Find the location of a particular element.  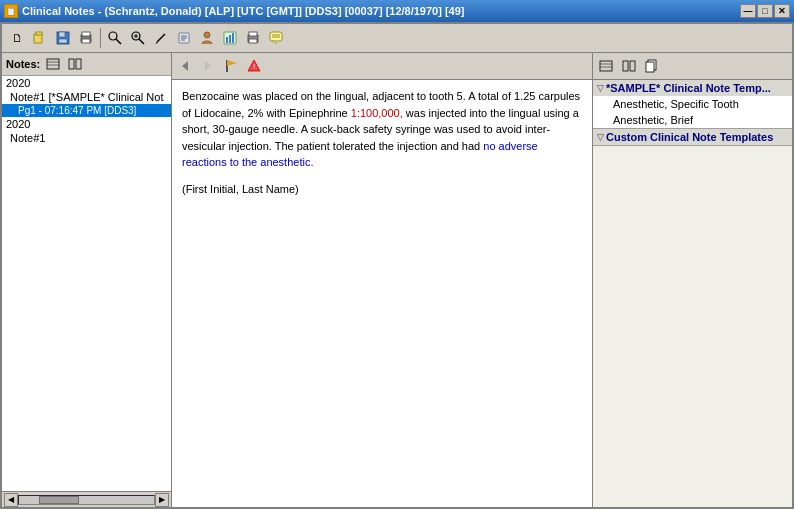

mt-forward is located at coordinates (208, 66).